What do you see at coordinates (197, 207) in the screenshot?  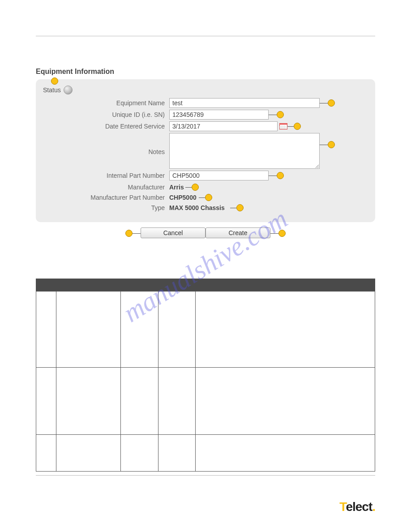 I see `type-value: MAX 5000 Chassis` at bounding box center [197, 207].